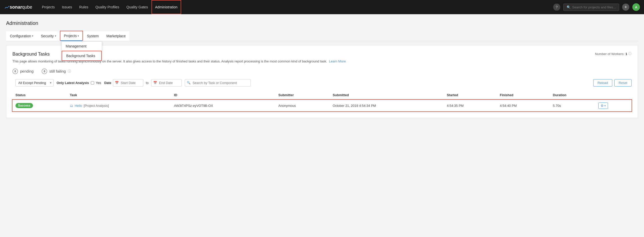 This screenshot has width=644, height=237. What do you see at coordinates (322, 23) in the screenshot?
I see `page-title: Administration` at bounding box center [322, 23].